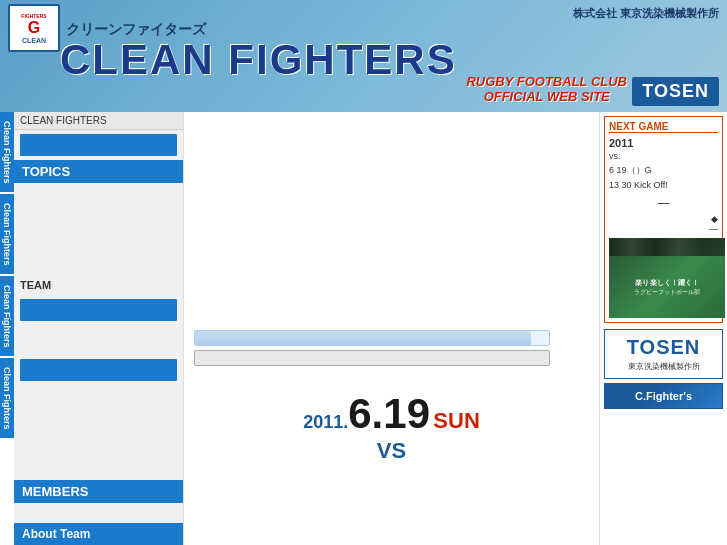 The height and width of the screenshot is (545, 727). I want to click on next-game-year: 2011, so click(664, 143).